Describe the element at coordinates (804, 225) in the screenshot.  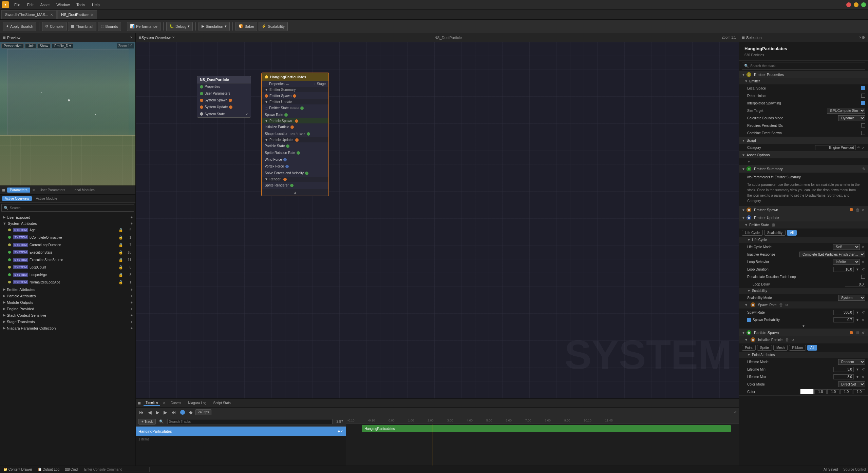
I see `emitter-state-sub-header: ▼ Emitter State 🗑` at that location.